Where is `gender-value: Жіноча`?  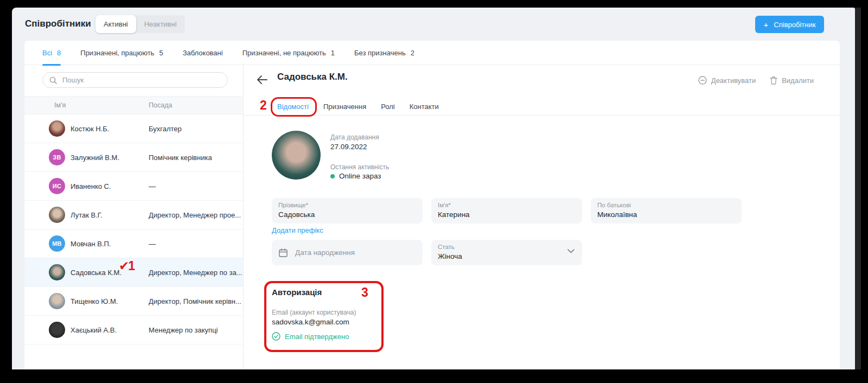 gender-value: Жіноча is located at coordinates (507, 256).